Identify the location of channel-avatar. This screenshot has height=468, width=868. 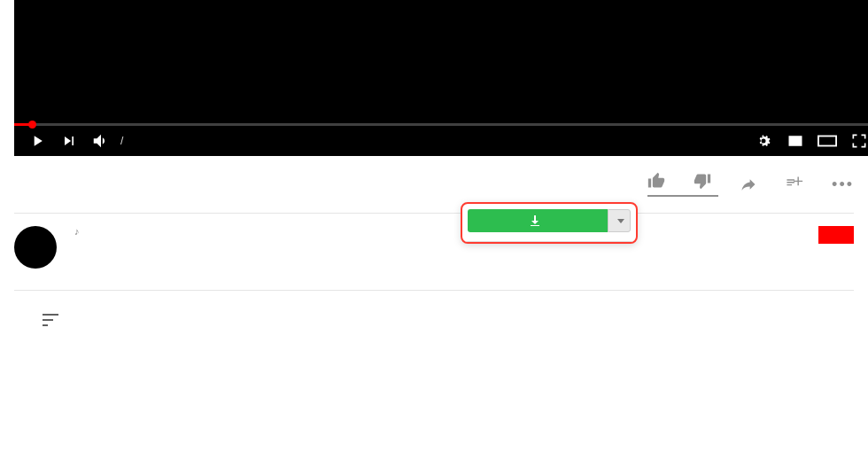
(35, 247).